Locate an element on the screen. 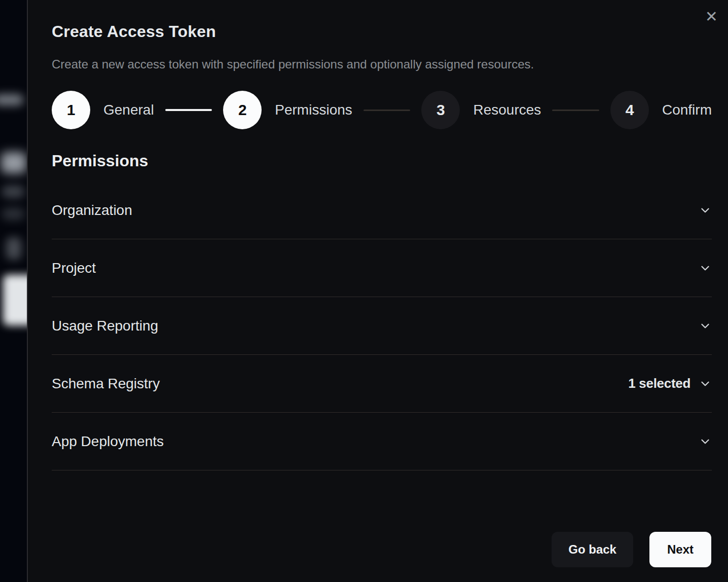 This screenshot has width=728, height=582. blurred-panel is located at coordinates (15, 300).